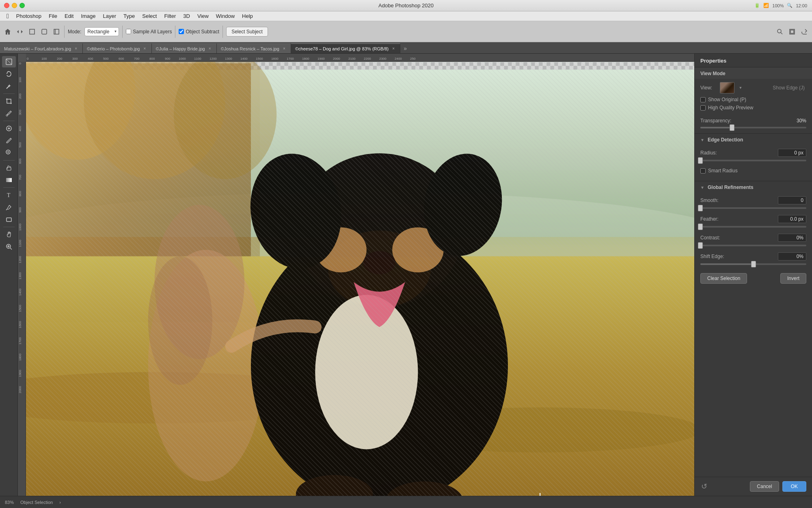 This screenshot has height=508, width=812. Describe the element at coordinates (9, 128) in the screenshot. I see `tool-spot-heal` at that location.